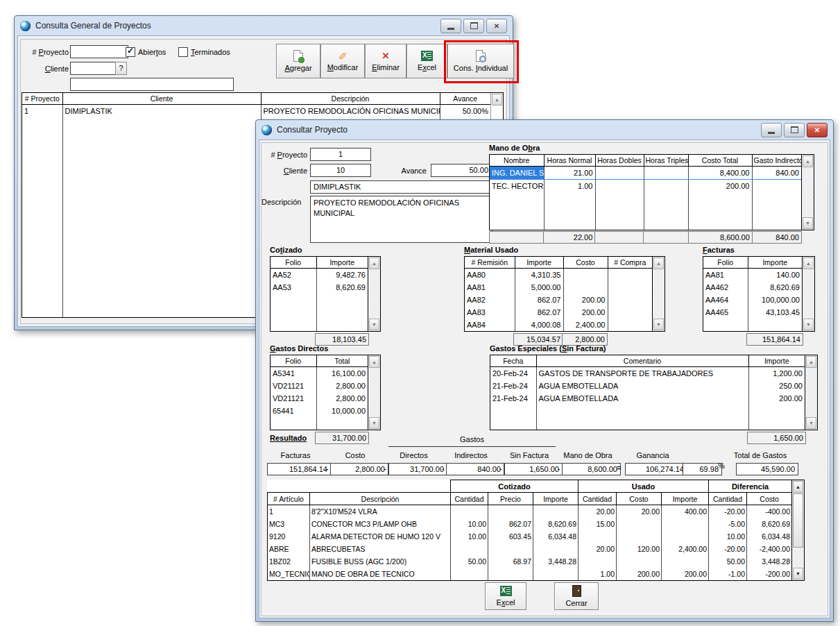 The height and width of the screenshot is (626, 840). I want to click on table-row: AA83862.07200.00, so click(558, 312).